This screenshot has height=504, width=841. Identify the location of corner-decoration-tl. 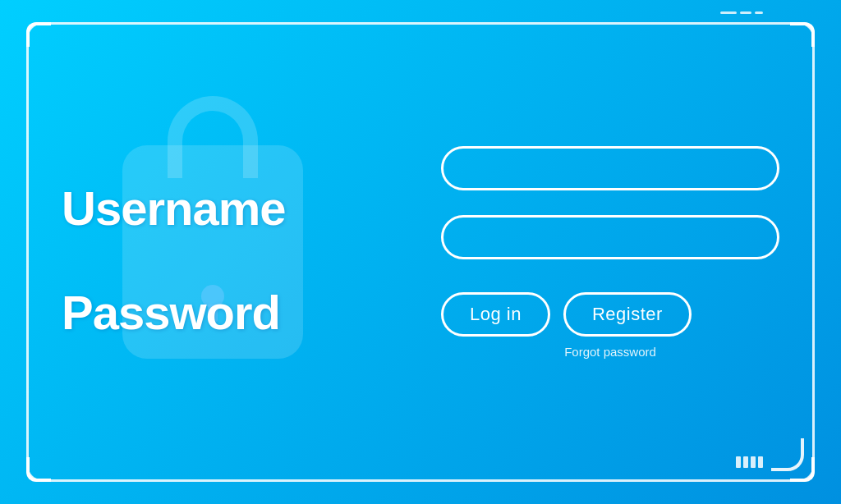
(39, 34).